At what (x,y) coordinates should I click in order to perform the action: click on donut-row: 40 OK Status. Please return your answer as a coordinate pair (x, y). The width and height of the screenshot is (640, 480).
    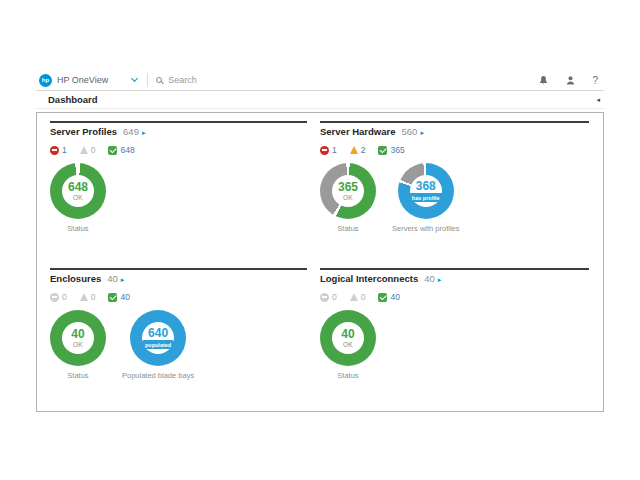
    Looking at the image, I should click on (454, 345).